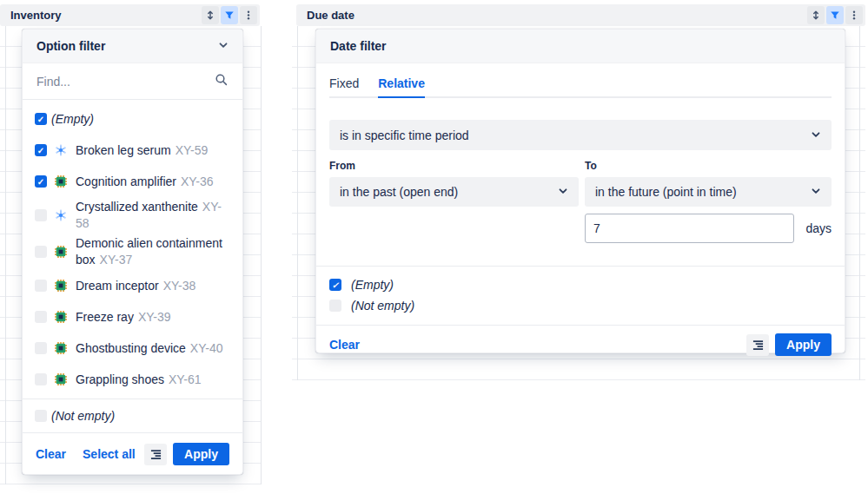 This screenshot has width=868, height=494. What do you see at coordinates (132, 454) in the screenshot?
I see `option-filter-footer: Clear Select all Apply` at bounding box center [132, 454].